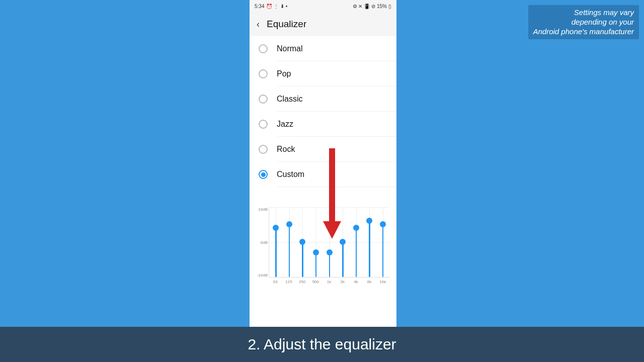 This screenshot has height=362, width=644. Describe the element at coordinates (323, 74) in the screenshot. I see `preset-item-pop: Pop` at that location.